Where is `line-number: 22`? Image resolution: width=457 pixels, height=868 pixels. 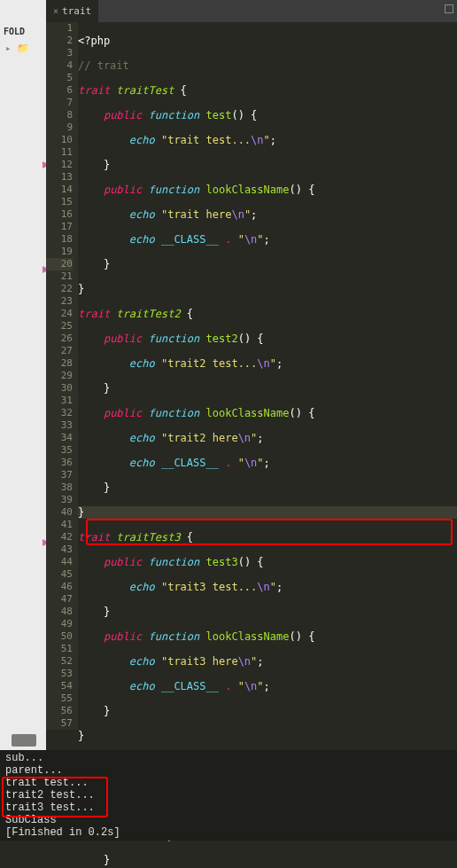 line-number: 22 is located at coordinates (59, 289).